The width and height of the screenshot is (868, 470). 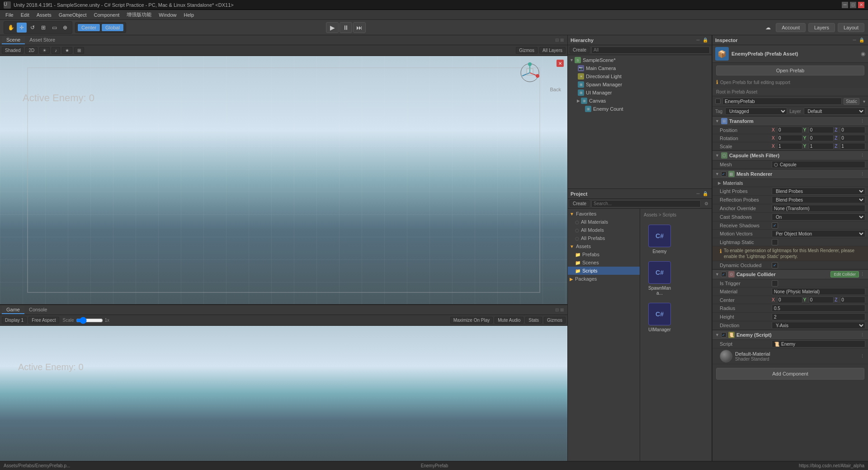 What do you see at coordinates (822, 28) in the screenshot?
I see `layers-button: Layers` at bounding box center [822, 28].